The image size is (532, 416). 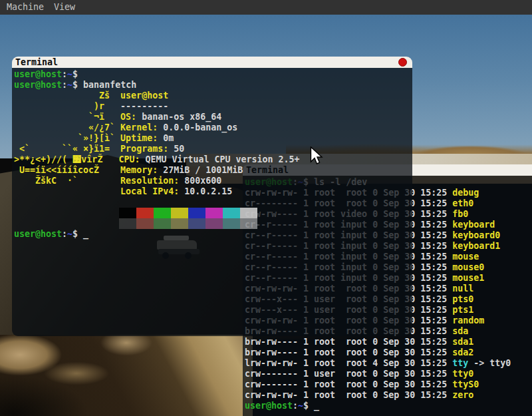 I want to click on terminal-text-segment: Resolution:, so click(x=150, y=181).